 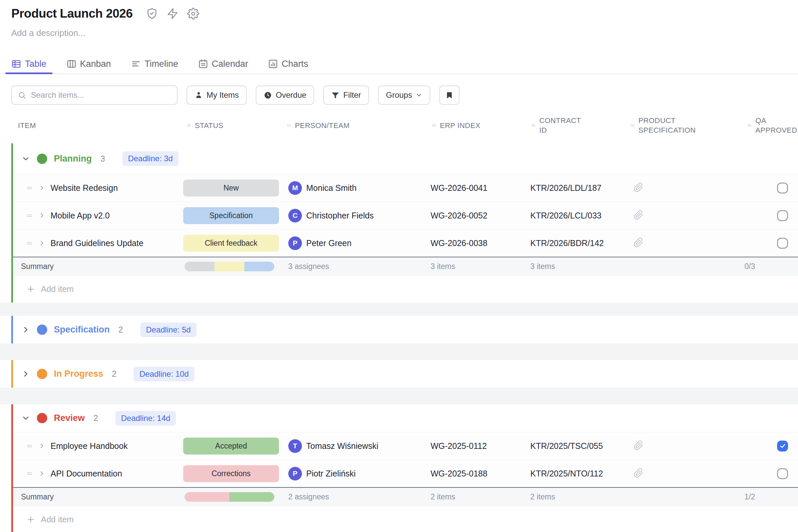 What do you see at coordinates (231, 474) in the screenshot?
I see `status-pill: Corrections` at bounding box center [231, 474].